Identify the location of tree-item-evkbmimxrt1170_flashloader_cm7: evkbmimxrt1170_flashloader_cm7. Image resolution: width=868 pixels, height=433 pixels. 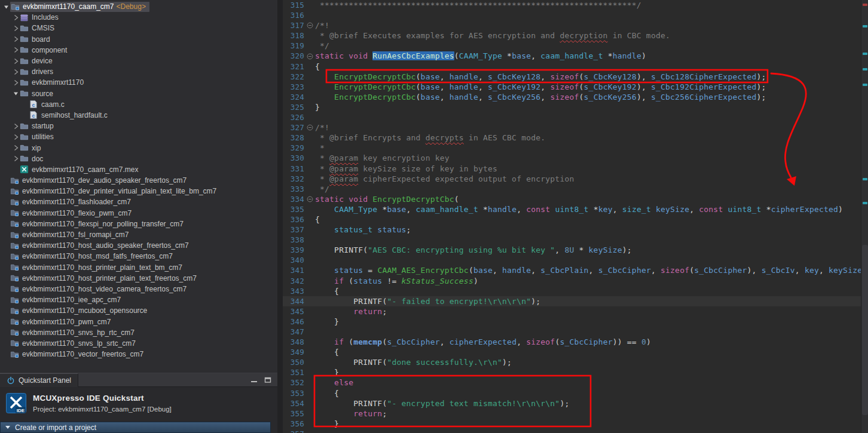
(139, 202).